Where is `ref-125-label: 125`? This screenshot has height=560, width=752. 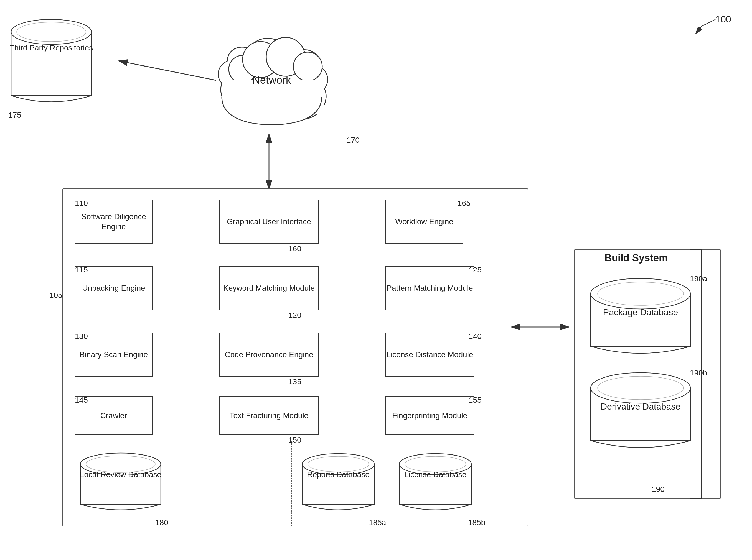 ref-125-label: 125 is located at coordinates (475, 270).